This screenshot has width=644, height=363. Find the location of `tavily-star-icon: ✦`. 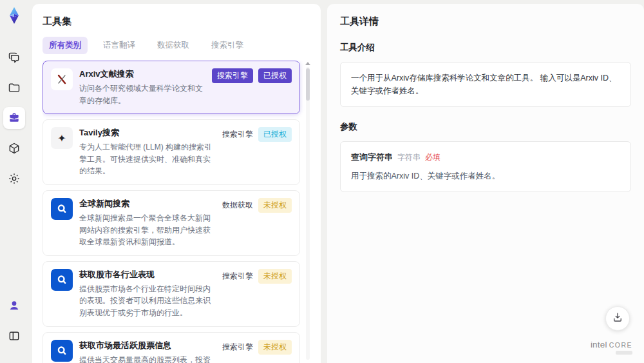

tavily-star-icon: ✦ is located at coordinates (62, 138).